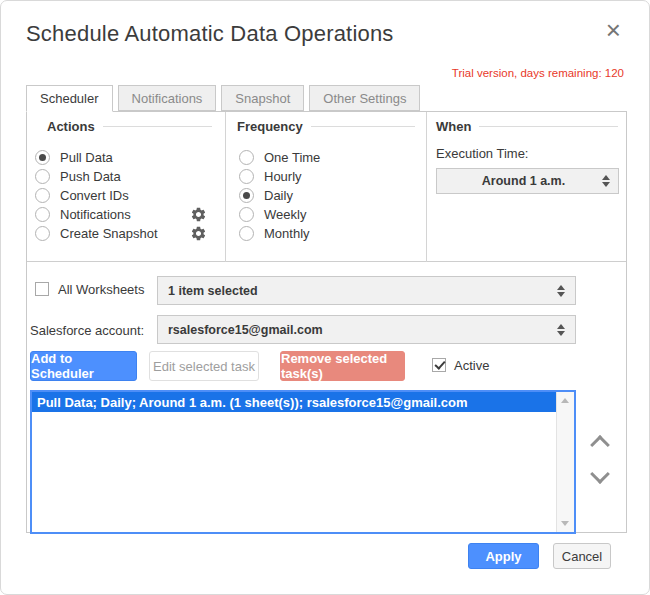 The width and height of the screenshot is (650, 595). I want to click on tab-snapshot: Snapshot, so click(262, 98).